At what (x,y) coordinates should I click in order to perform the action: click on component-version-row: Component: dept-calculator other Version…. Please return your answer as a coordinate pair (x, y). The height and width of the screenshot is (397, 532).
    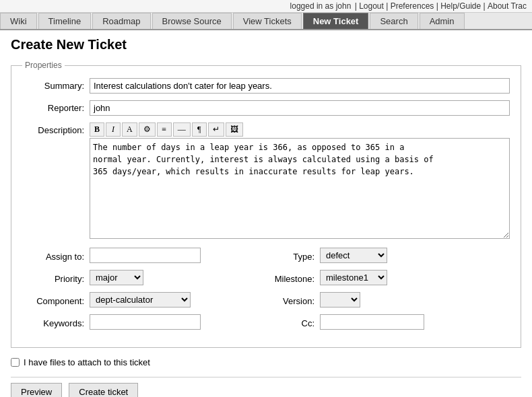
    Looking at the image, I should click on (266, 300).